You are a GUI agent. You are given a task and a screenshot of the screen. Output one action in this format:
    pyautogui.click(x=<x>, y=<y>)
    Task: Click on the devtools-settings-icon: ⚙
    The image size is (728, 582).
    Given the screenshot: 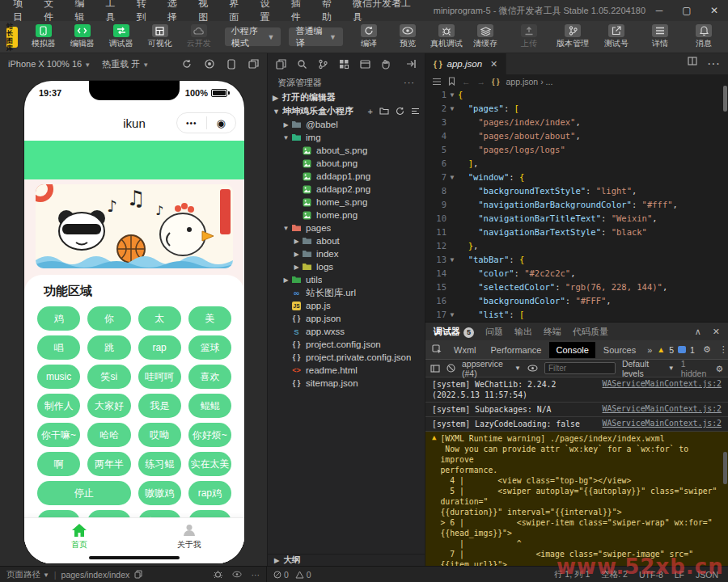 What is the action you would take?
    pyautogui.click(x=707, y=349)
    